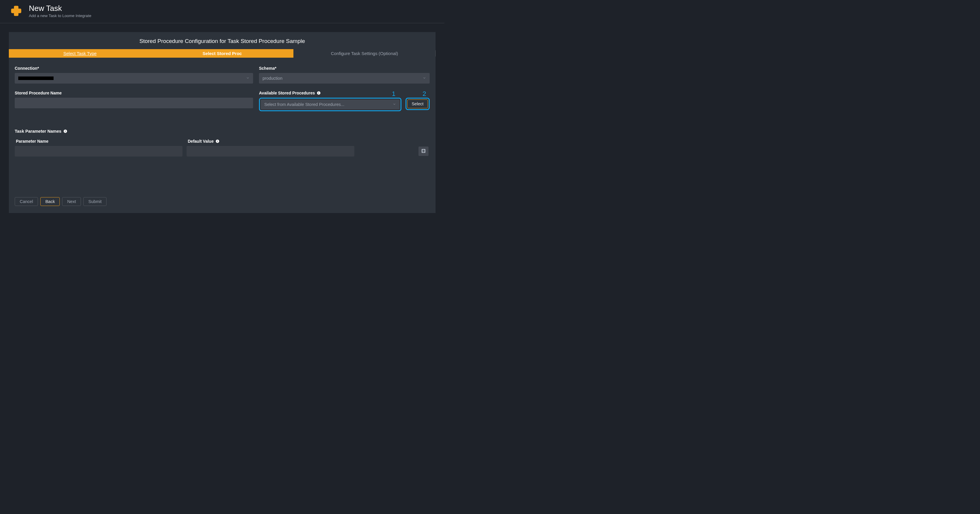  What do you see at coordinates (330, 104) in the screenshot?
I see `available-select-highlight: Select from Available Stored Procedures.…` at bounding box center [330, 104].